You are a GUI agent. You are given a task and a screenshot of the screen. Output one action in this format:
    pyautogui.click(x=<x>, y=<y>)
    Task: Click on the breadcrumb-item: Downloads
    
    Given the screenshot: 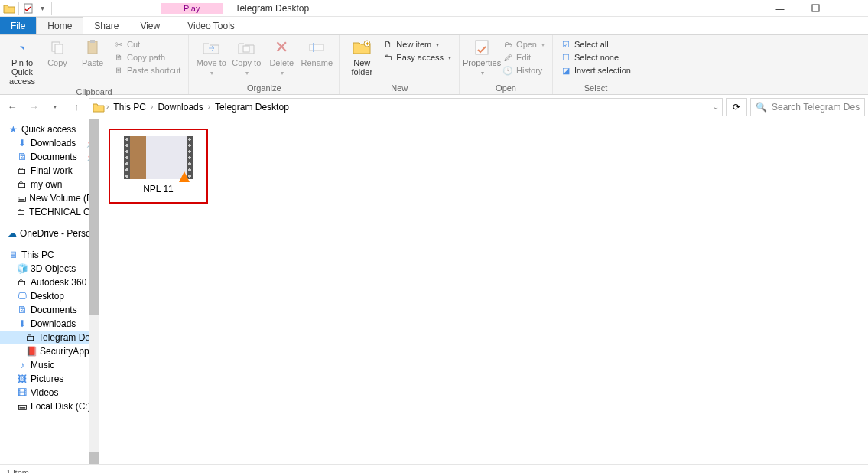 What is the action you would take?
    pyautogui.click(x=180, y=107)
    